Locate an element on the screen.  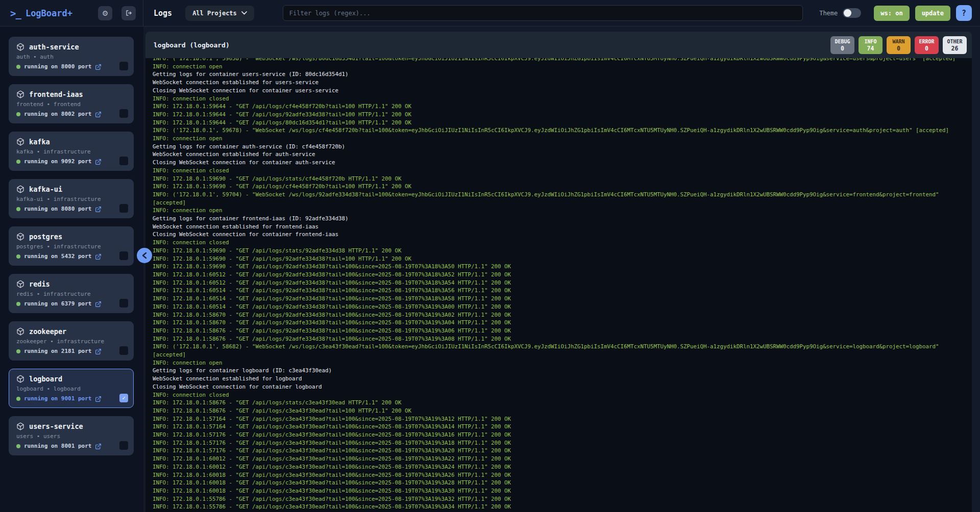
service-status-row: running on 2181 port is located at coordinates (71, 351).